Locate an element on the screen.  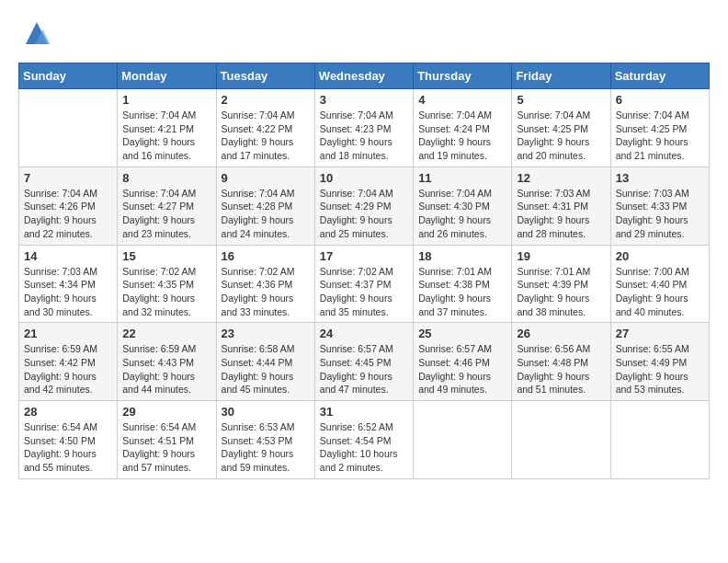
day-number: 19 is located at coordinates (561, 256).